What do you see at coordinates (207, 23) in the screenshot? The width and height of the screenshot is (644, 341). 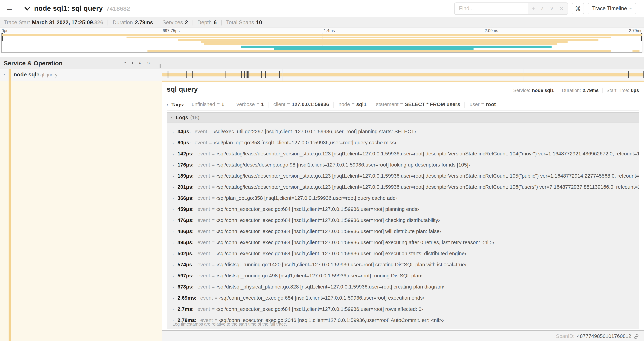 I see `trace-summary-item: Depth6` at bounding box center [207, 23].